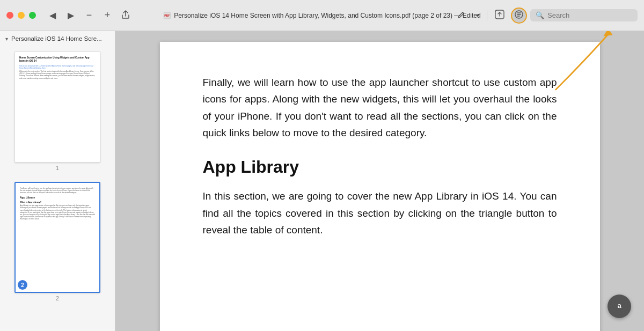 The width and height of the screenshot is (644, 331). I want to click on fab-icon: a, so click(619, 307).